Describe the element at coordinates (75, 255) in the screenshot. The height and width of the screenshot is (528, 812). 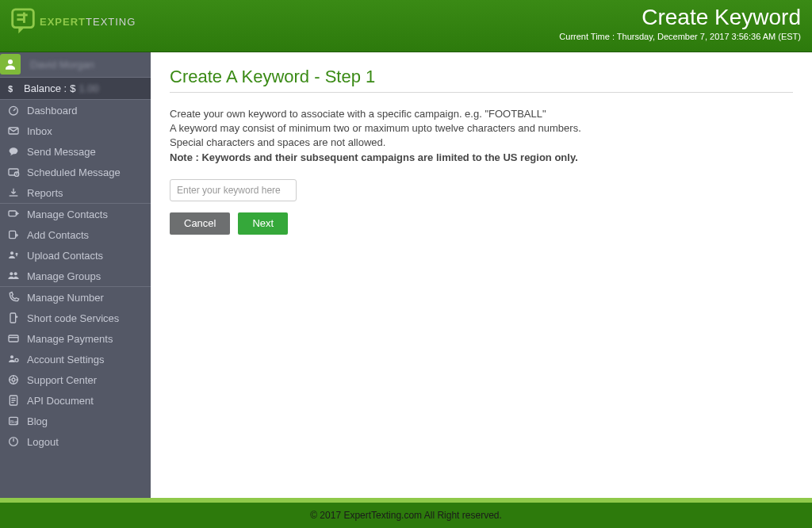
I see `sidebar-item-upload-contacts: Upload Contacts` at that location.